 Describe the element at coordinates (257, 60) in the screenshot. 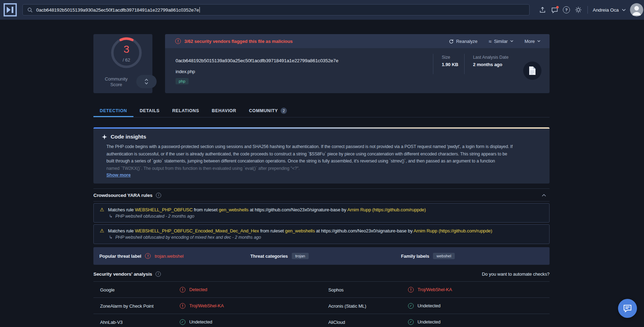

I see `file-hash: 0acb648192b5015139a930a25ec50f1acdfb3971…` at that location.